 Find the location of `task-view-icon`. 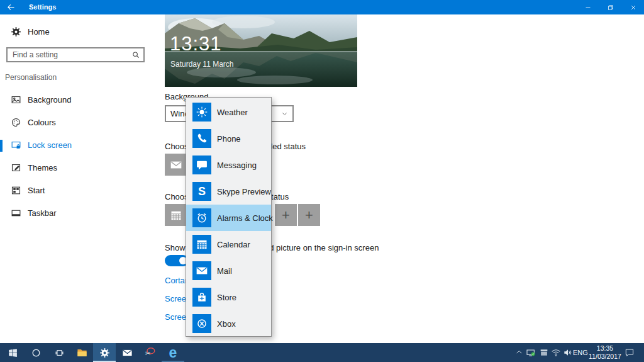

task-view-icon is located at coordinates (59, 353).